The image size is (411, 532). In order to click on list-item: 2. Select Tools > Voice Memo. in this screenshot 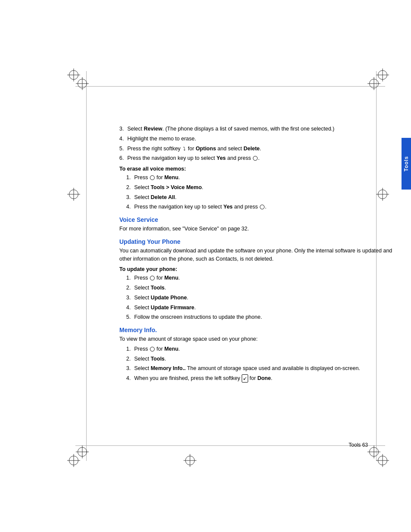, I will do `click(262, 188)`.